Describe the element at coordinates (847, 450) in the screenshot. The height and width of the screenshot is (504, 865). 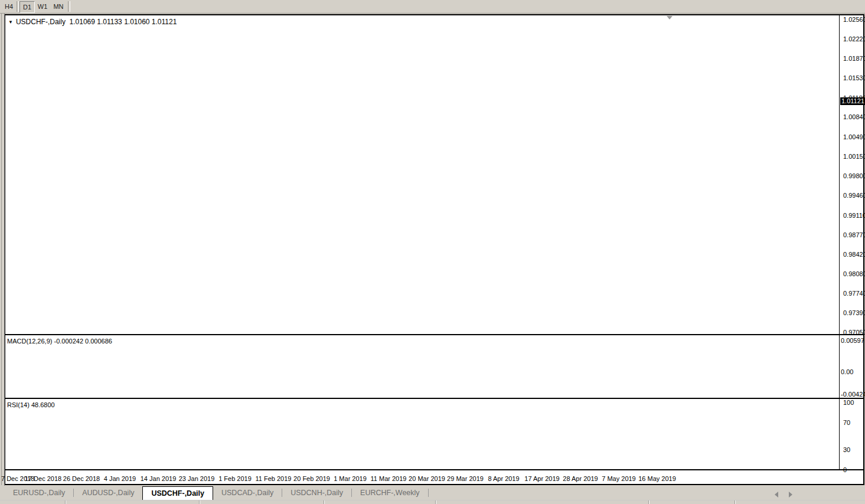
I see `rsi-axis-label: 30` at that location.